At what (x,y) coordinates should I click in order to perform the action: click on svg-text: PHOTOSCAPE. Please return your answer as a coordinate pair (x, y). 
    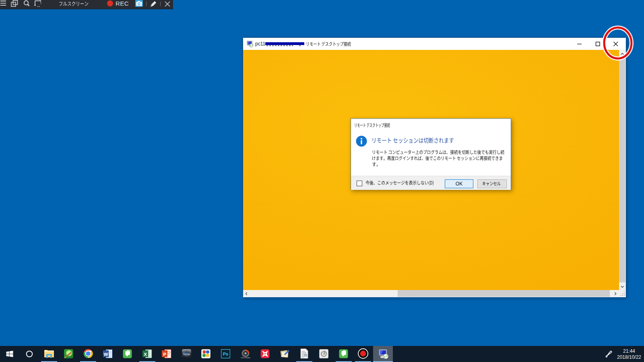
    Looking at the image, I should click on (246, 358).